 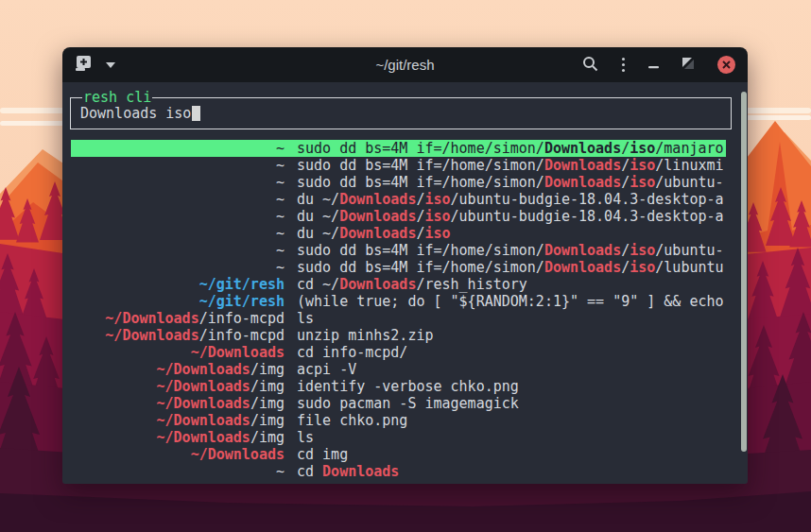 I want to click on history-row: ~/git/reshcd ~/Downloads/resh_history, so click(x=399, y=284).